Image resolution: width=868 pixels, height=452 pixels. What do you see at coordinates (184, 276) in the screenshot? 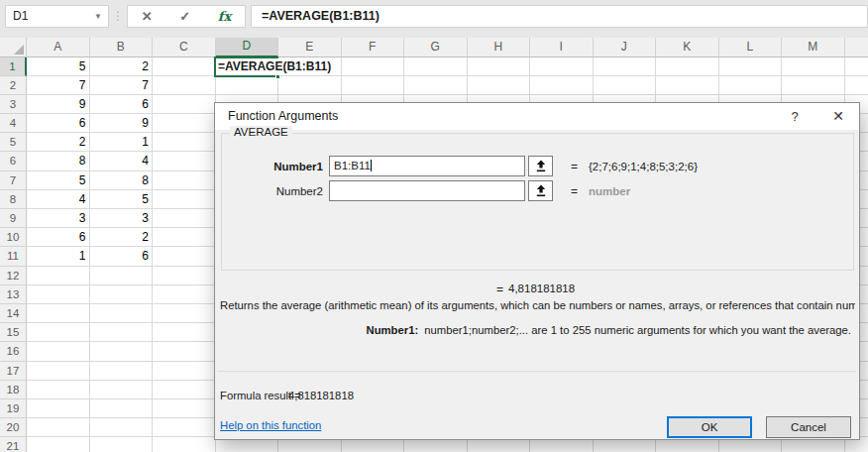
I see `cell-C12` at bounding box center [184, 276].